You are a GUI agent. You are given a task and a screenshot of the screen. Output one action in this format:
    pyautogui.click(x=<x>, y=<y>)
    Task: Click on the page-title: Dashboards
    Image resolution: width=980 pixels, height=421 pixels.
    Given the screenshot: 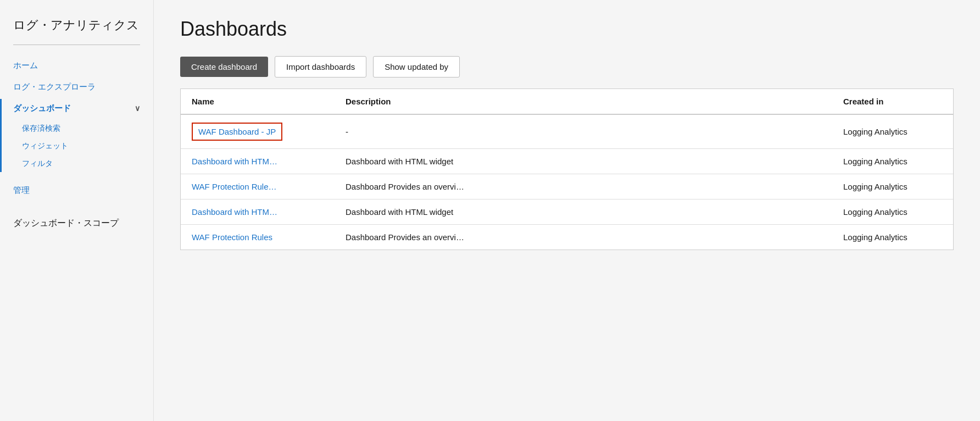 What is the action you would take?
    pyautogui.click(x=567, y=29)
    